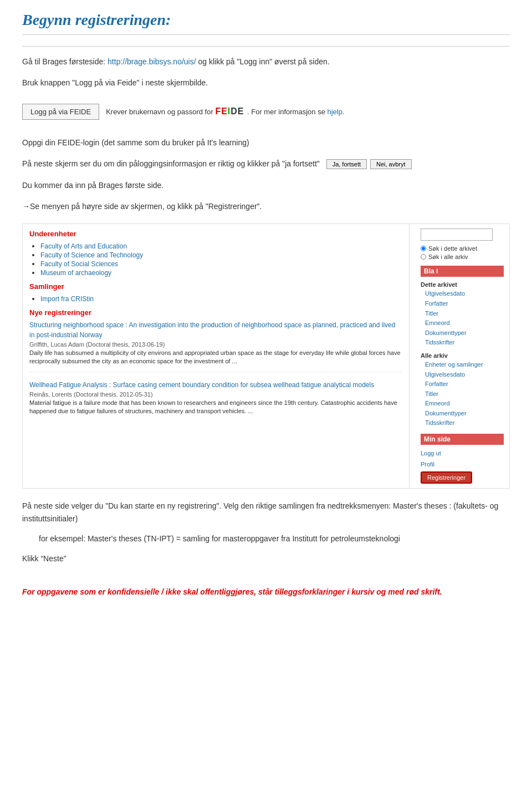 This screenshot has height=807, width=532. What do you see at coordinates (448, 257) in the screenshot?
I see `radio-all-archives-label: Søk i alle arkiv` at bounding box center [448, 257].